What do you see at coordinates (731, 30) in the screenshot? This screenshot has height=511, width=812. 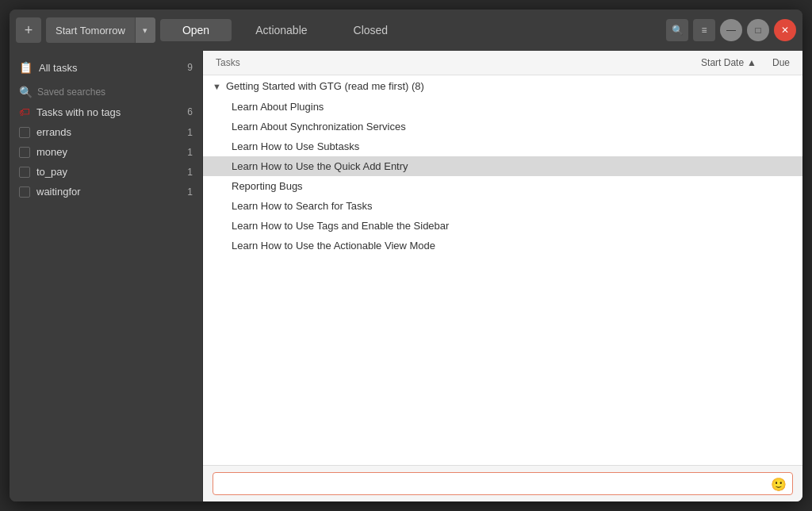 I see `window-controls: 🔍 ≡ — □ ✕` at bounding box center [731, 30].